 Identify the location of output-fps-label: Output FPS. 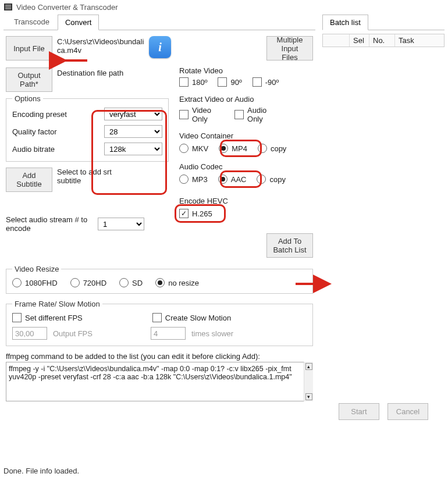
(73, 334).